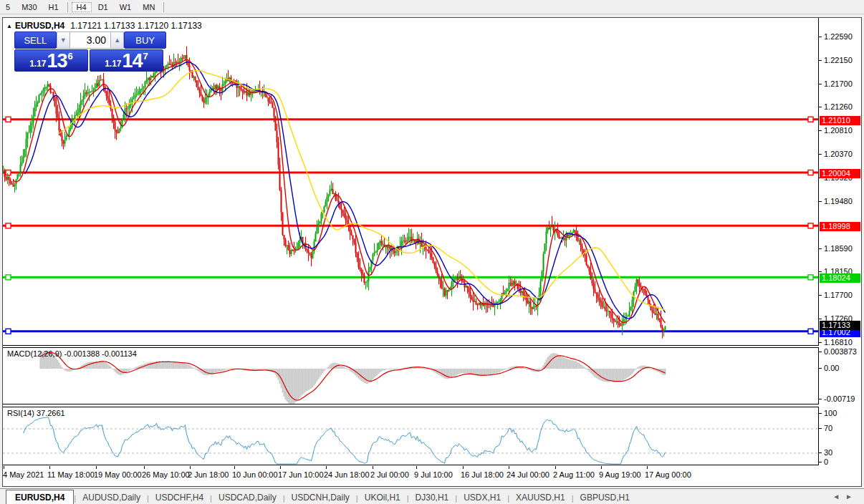 The image size is (864, 504). I want to click on tab-eurusd-h4: EURUSD,H4, so click(40, 497).